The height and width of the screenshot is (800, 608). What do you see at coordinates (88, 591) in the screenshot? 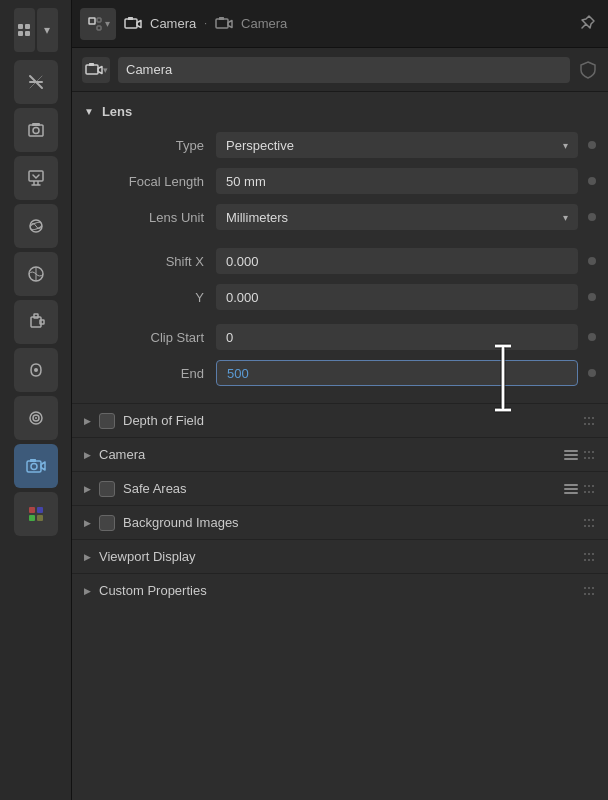
I see `custom-properties-triangle-icon: ▶` at bounding box center [88, 591].